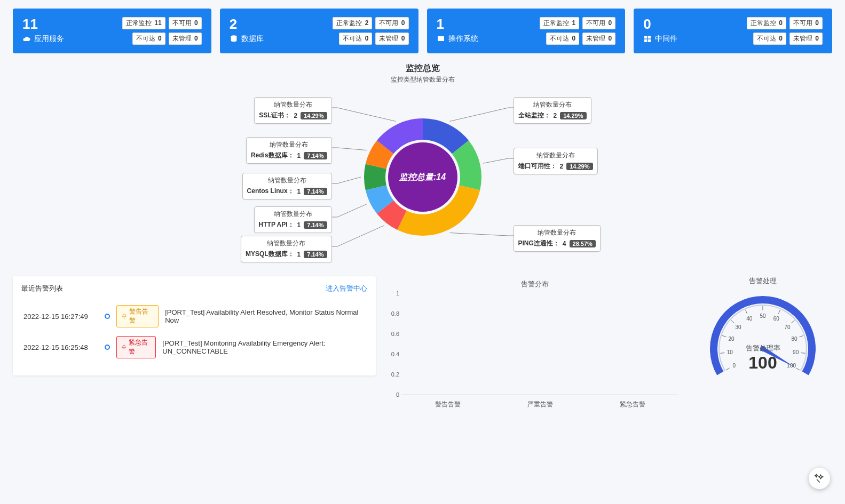 The width and height of the screenshot is (845, 504). I want to click on alert-row: 2022-12-15 16:25:48紧急告警[PORT_Test] Monit…, so click(194, 347).